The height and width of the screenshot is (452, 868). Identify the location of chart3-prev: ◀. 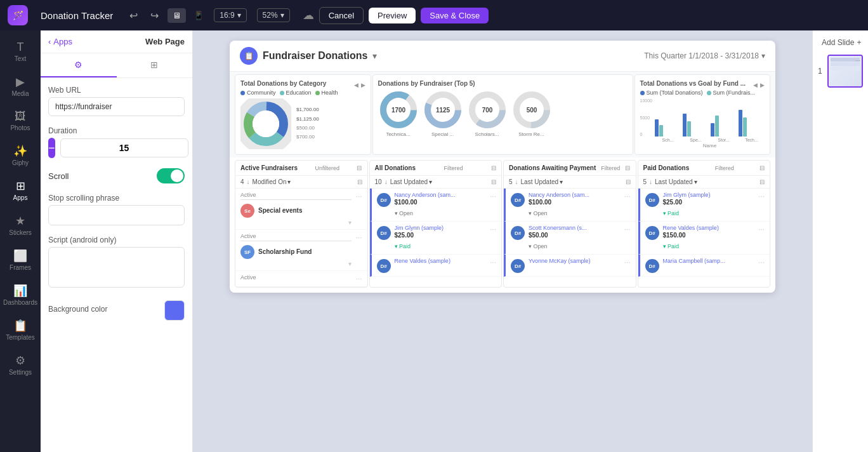
(755, 85).